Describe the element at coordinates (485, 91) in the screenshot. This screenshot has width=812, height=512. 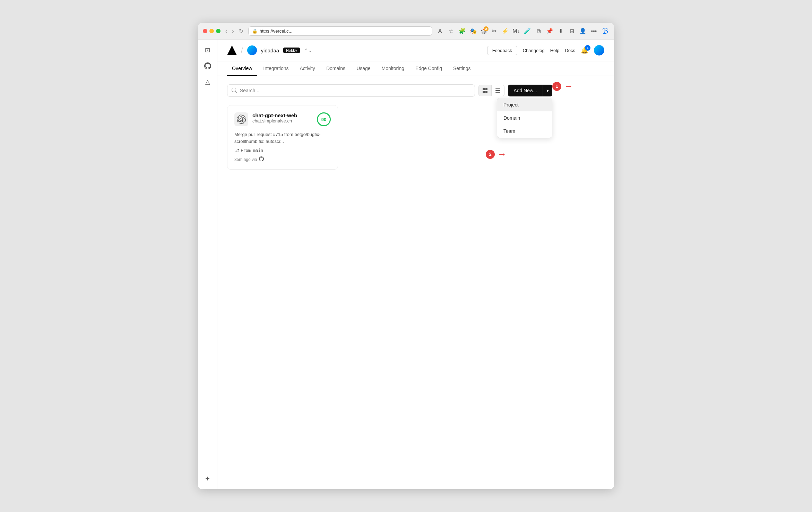
I see `grid-view-button` at that location.